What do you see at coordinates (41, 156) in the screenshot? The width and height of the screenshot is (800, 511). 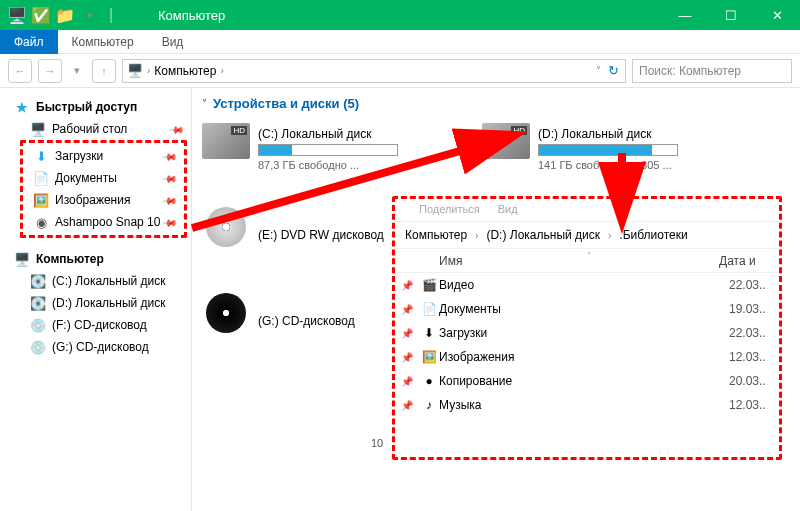 I see `download-icon: ⬇` at bounding box center [41, 156].